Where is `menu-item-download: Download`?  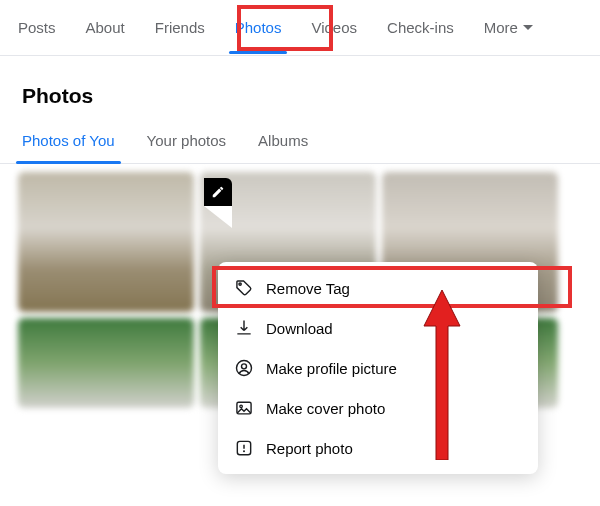 menu-item-download: Download is located at coordinates (378, 328).